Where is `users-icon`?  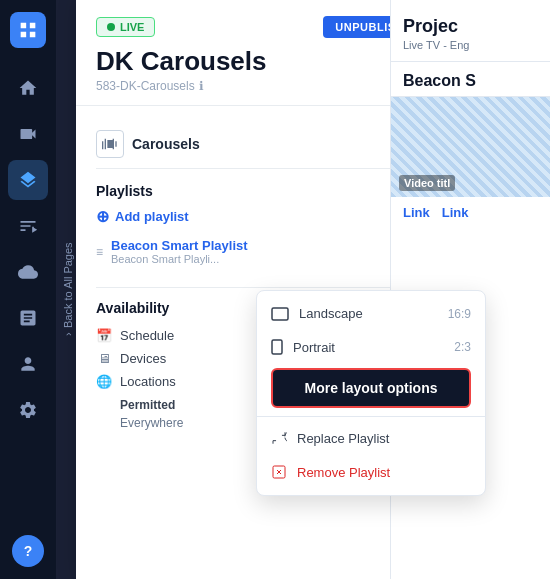 users-icon is located at coordinates (28, 364).